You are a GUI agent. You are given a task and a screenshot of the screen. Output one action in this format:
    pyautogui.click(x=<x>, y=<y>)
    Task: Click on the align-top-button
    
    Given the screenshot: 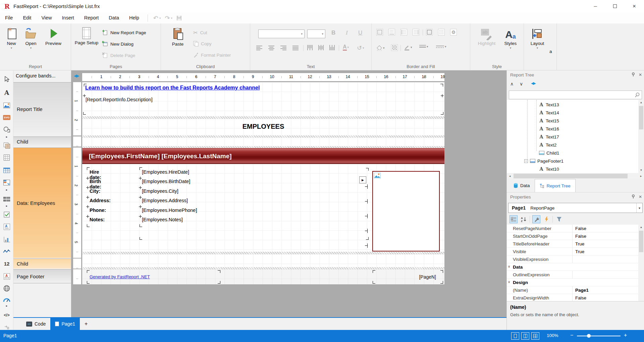 What is the action you would take?
    pyautogui.click(x=310, y=48)
    